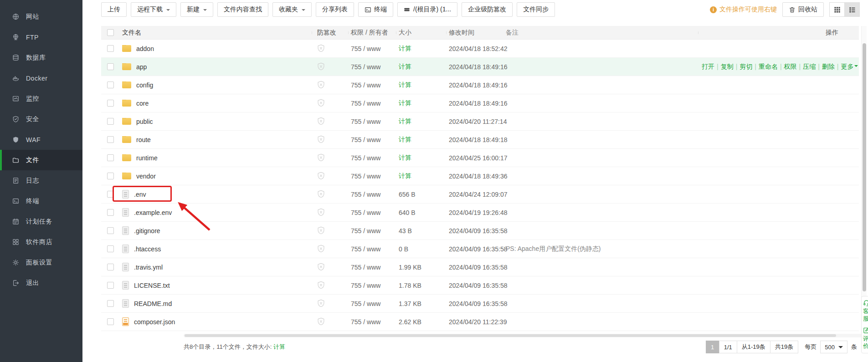 The image size is (868, 362). Describe the element at coordinates (243, 10) in the screenshot. I see `search-content-button: 文件内容查找` at that location.